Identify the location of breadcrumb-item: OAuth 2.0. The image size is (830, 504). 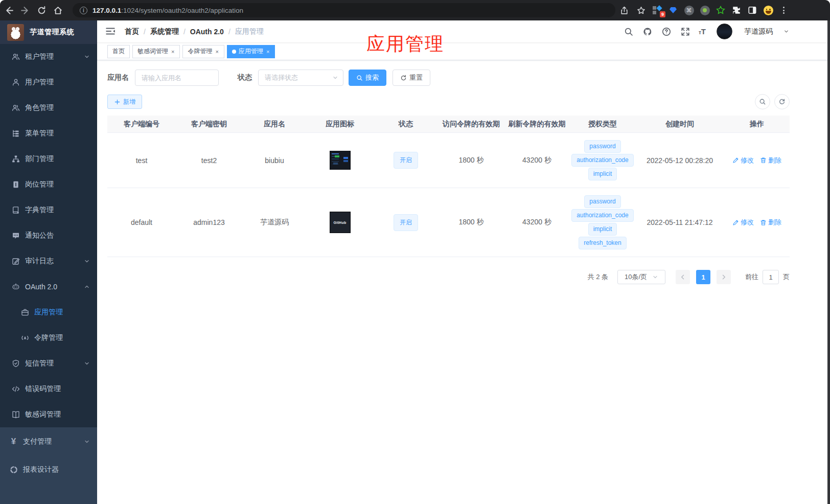
(207, 32).